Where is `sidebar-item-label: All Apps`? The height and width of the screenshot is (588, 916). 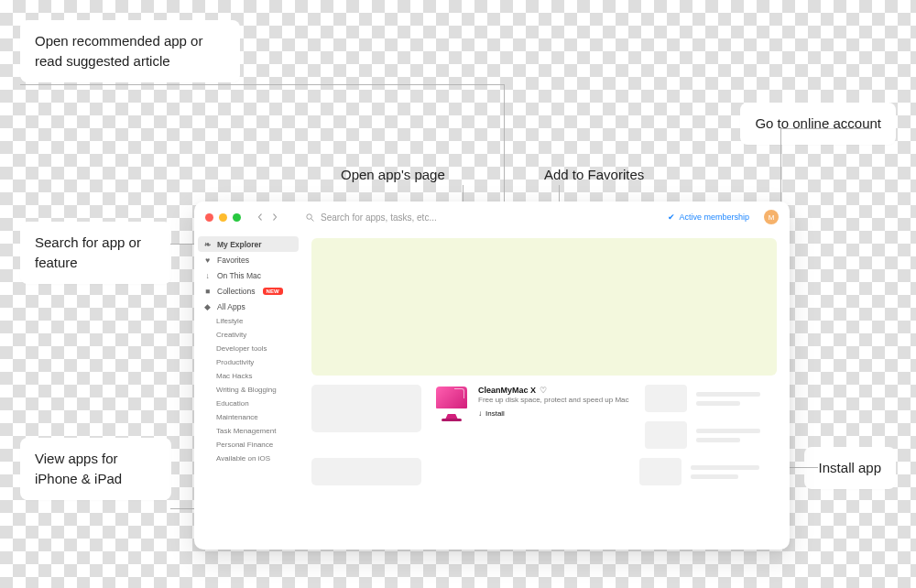 sidebar-item-label: All Apps is located at coordinates (231, 307).